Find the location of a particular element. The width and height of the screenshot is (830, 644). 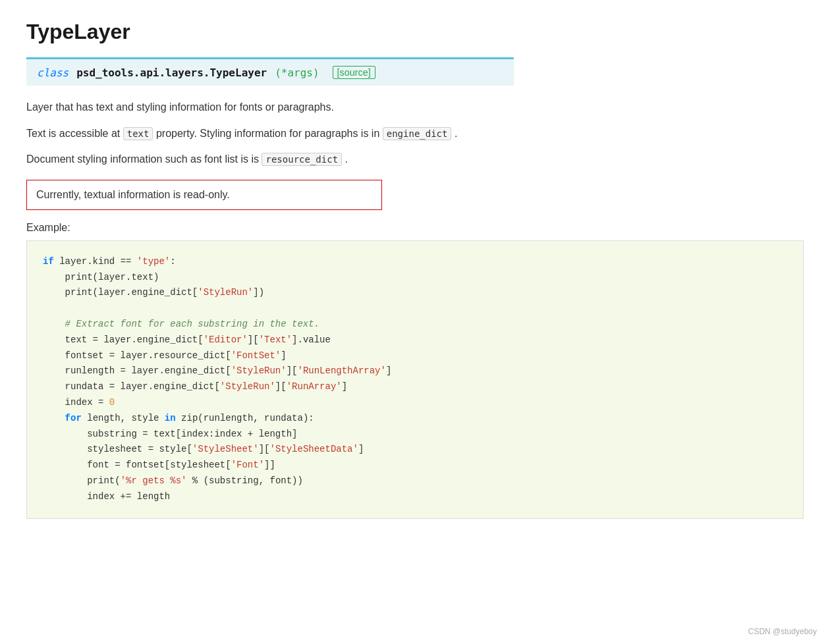

description-1: Layer that has text and styling informat… is located at coordinates (415, 107).